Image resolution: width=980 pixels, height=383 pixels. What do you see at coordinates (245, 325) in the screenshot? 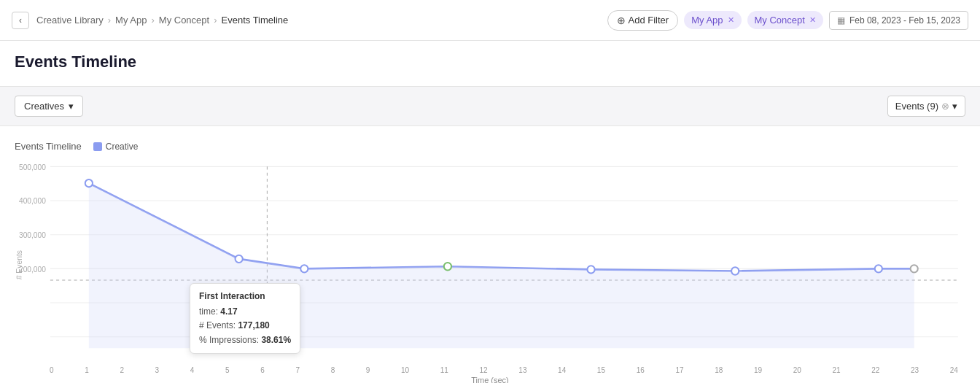
I see `tooltip-events-row: # Events: 177,180` at bounding box center [245, 325].